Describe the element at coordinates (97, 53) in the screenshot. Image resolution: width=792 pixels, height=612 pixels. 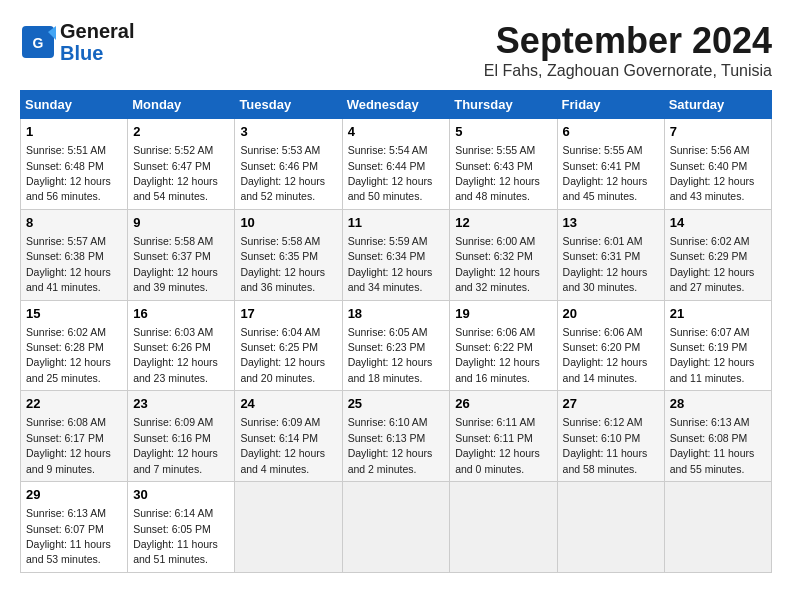
I see `logo-text-blue: Blue` at that location.